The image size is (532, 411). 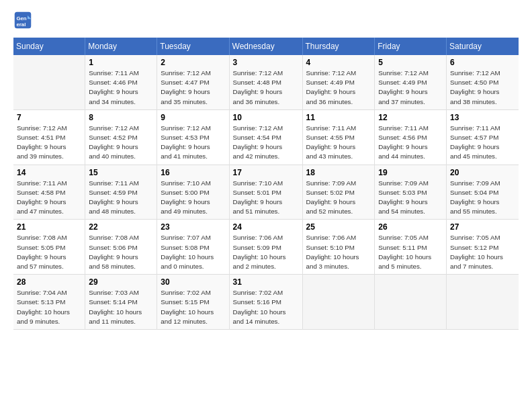 What do you see at coordinates (193, 173) in the screenshot?
I see `day-number: 16` at bounding box center [193, 173].